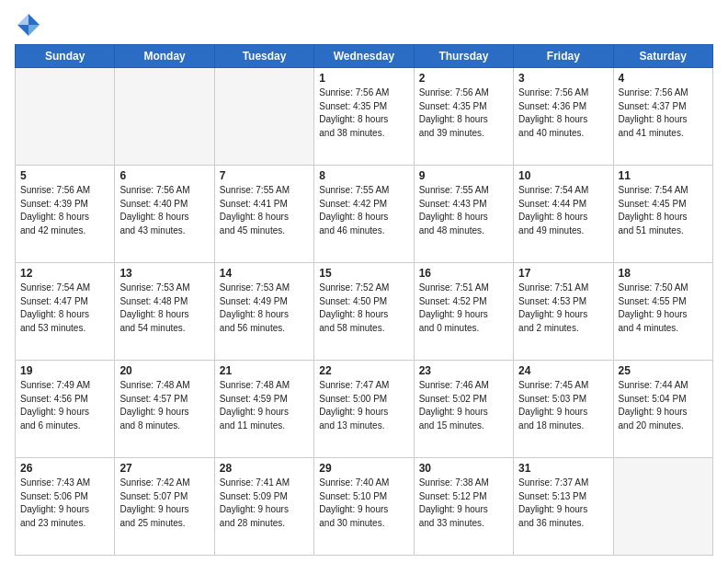 Image resolution: width=728 pixels, height=563 pixels. Describe the element at coordinates (563, 503) in the screenshot. I see `day-info: Sunrise: 7:37 AM Sunset: 5:13 PM Dayligh…` at that location.